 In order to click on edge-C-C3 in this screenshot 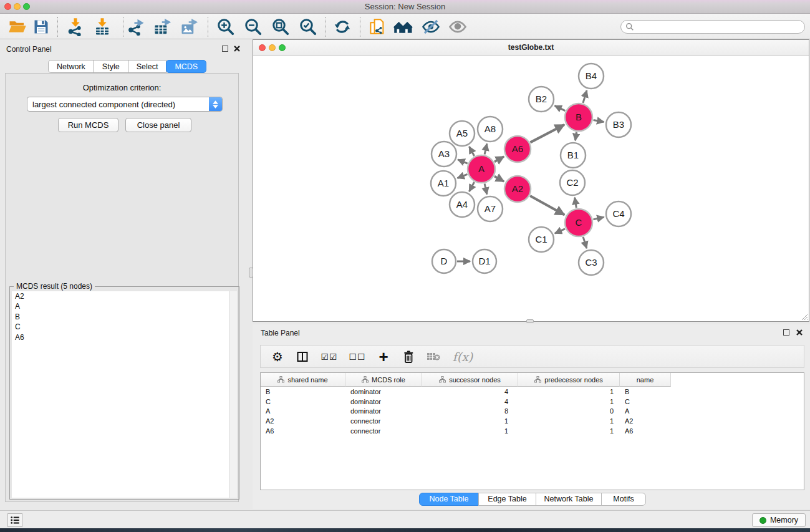, I will do `click(585, 243)`.